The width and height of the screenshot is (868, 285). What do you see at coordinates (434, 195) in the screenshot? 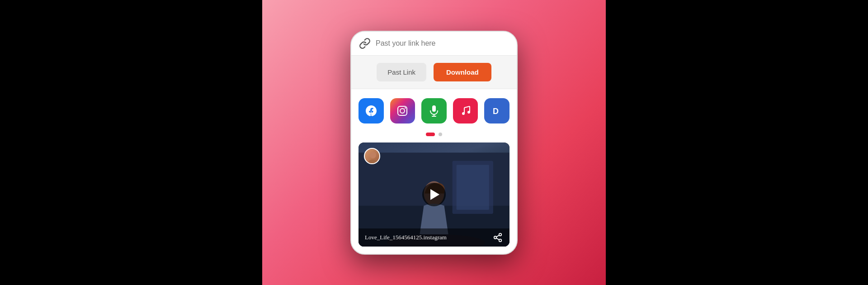
I see `play-button` at bounding box center [434, 195].